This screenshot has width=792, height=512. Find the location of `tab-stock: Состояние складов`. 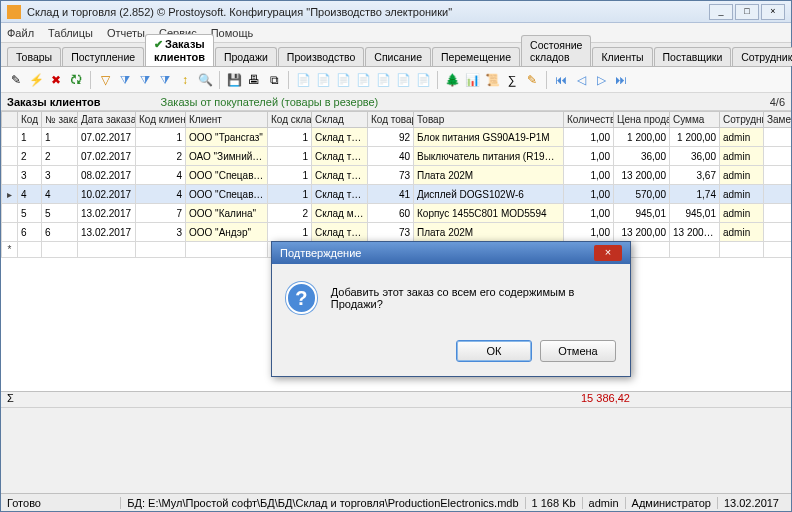

tab-stock: Состояние складов is located at coordinates (556, 50).